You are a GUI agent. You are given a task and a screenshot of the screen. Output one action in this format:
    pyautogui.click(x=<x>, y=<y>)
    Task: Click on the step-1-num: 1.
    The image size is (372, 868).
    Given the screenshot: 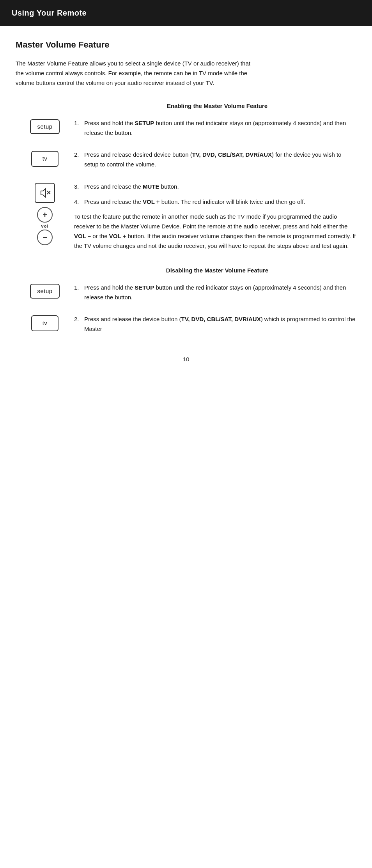 What is the action you would take?
    pyautogui.click(x=78, y=128)
    